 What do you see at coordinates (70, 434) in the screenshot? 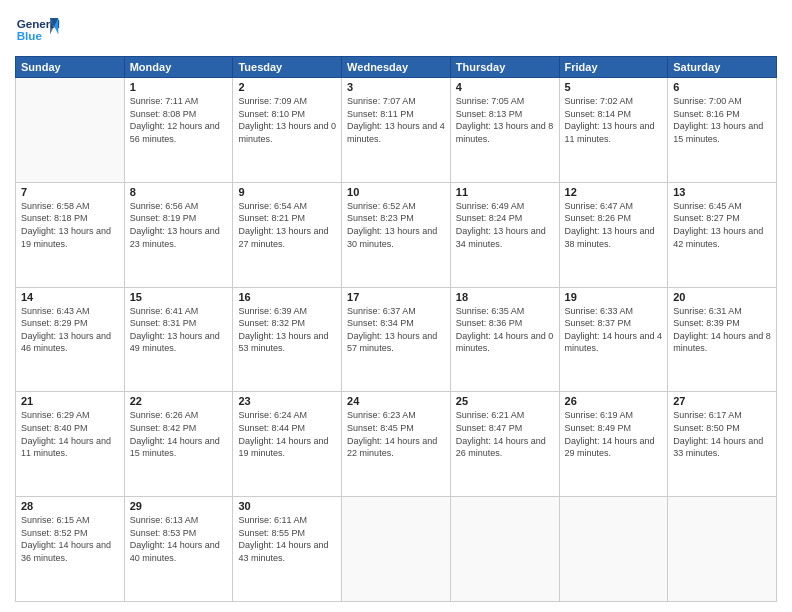
I see `day-info: Sunrise: 6:29 AMSunset: 8:40 PMDaylight:…` at bounding box center [70, 434].